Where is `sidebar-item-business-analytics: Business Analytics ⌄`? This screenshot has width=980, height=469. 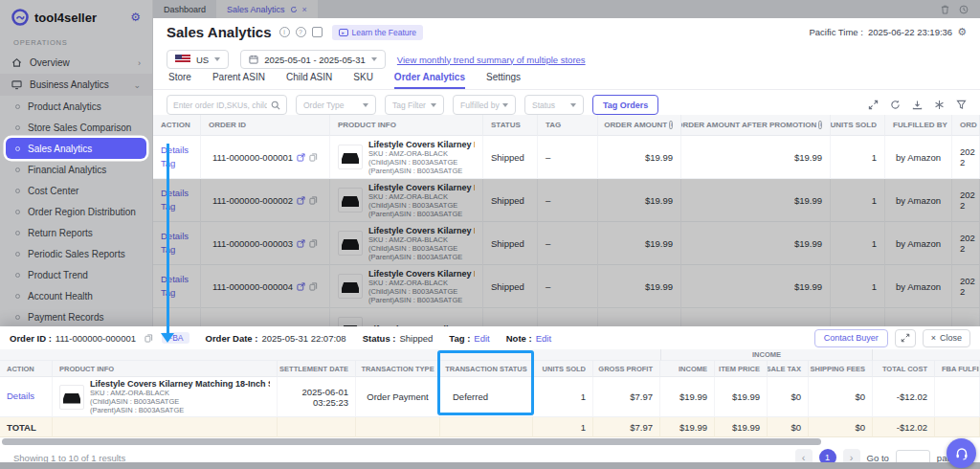 sidebar-item-business-analytics: Business Analytics ⌄ is located at coordinates (77, 84).